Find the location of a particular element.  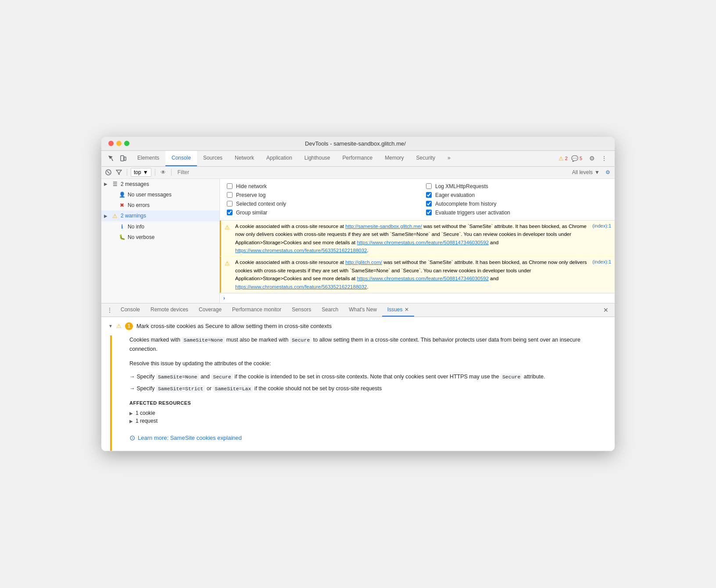

bottom-tab-issues: Issues ✕ is located at coordinates (398, 310).